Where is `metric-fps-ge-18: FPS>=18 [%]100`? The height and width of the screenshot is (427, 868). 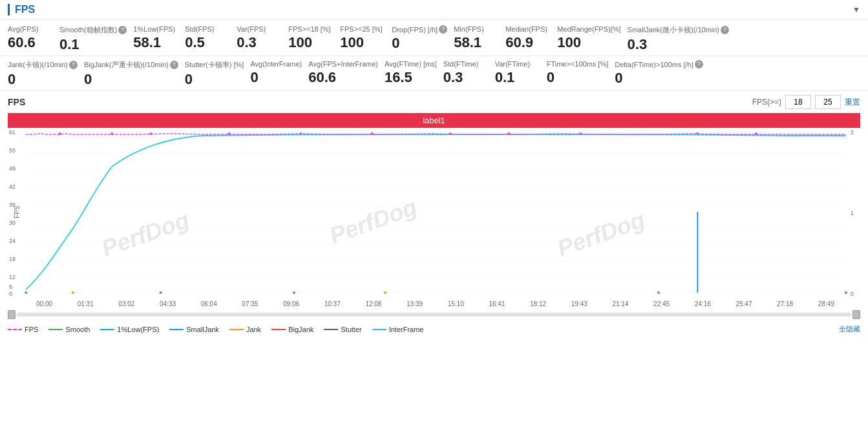
metric-fps-ge-18: FPS>=18 [%]100 is located at coordinates (314, 38).